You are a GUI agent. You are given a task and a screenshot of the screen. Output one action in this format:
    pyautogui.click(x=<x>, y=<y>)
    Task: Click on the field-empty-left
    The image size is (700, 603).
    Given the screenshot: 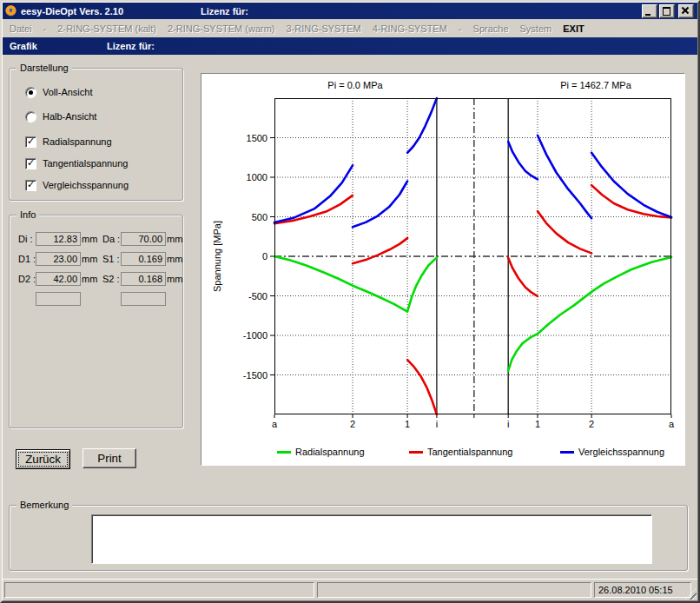 What is the action you would take?
    pyautogui.click(x=57, y=299)
    